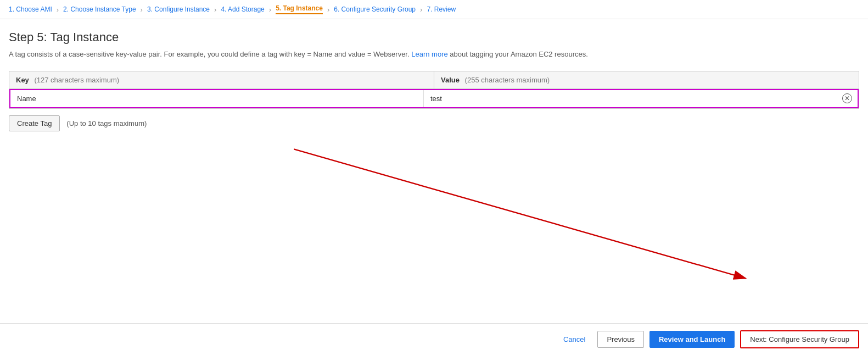 The height and width of the screenshot is (355, 868). Describe the element at coordinates (434, 99) in the screenshot. I see `tag-row: ✕` at that location.